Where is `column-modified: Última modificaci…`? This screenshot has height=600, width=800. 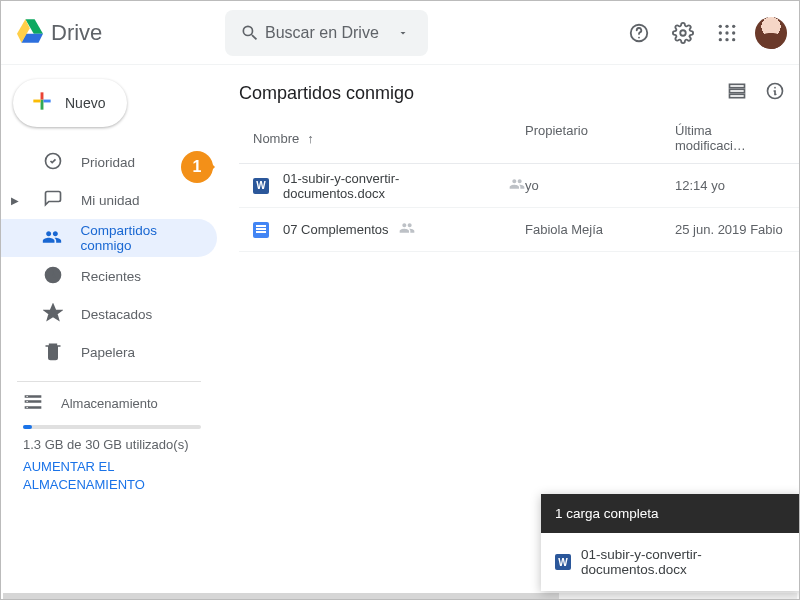 column-modified: Última modificaci… is located at coordinates (730, 138).